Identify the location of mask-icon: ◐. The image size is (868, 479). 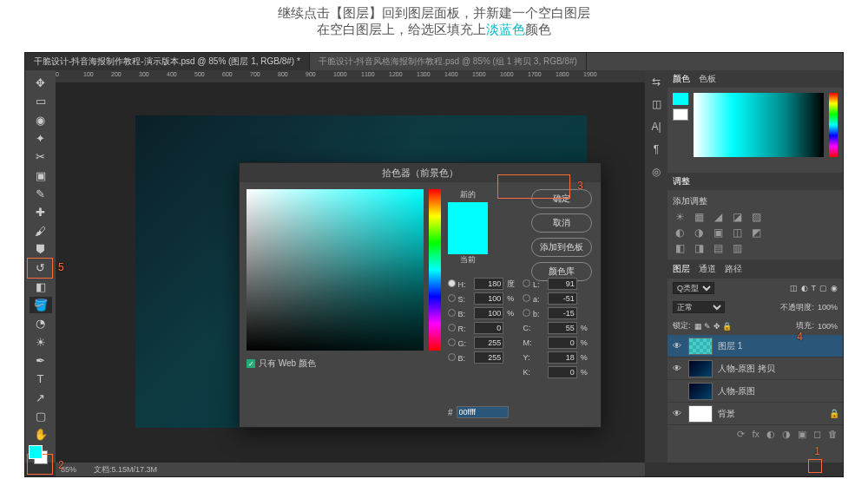
(771, 434).